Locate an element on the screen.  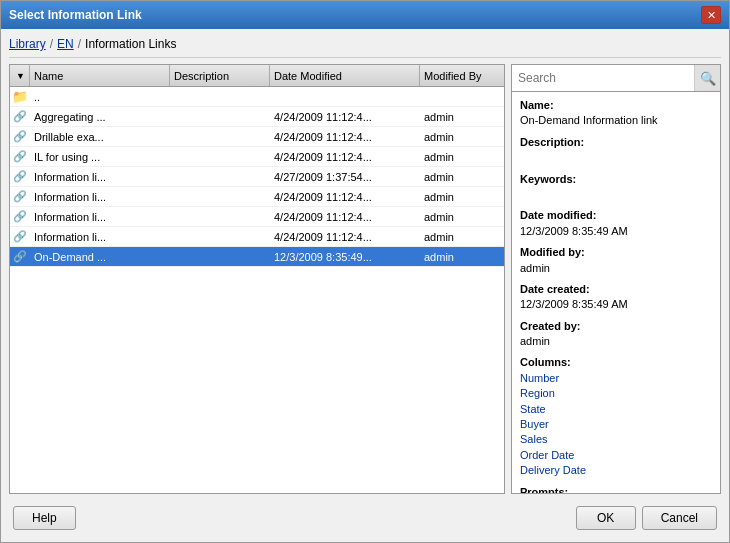
detail-column-buyer: Buyer is located at coordinates (616, 424).